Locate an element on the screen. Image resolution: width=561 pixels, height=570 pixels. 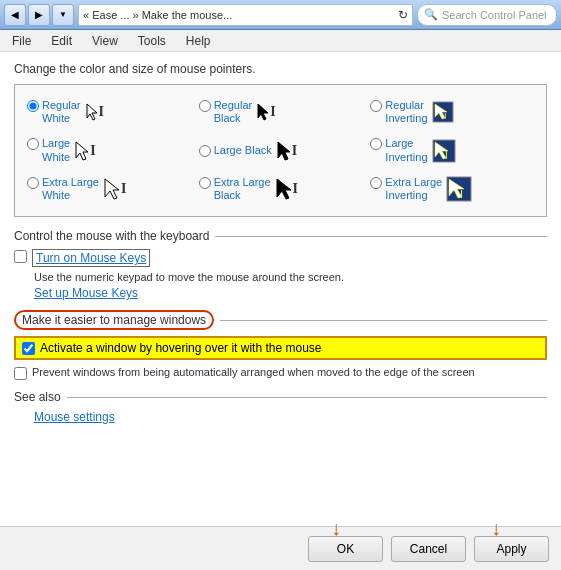
text-cursor-lb-icon: I is located at coordinates (294, 151).